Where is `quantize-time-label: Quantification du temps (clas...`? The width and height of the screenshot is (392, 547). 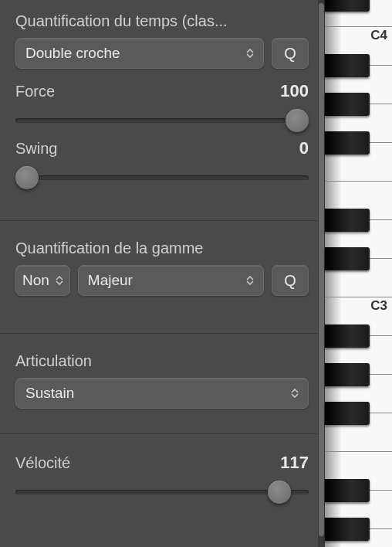 quantize-time-label: Quantification du temps (clas... is located at coordinates (162, 22).